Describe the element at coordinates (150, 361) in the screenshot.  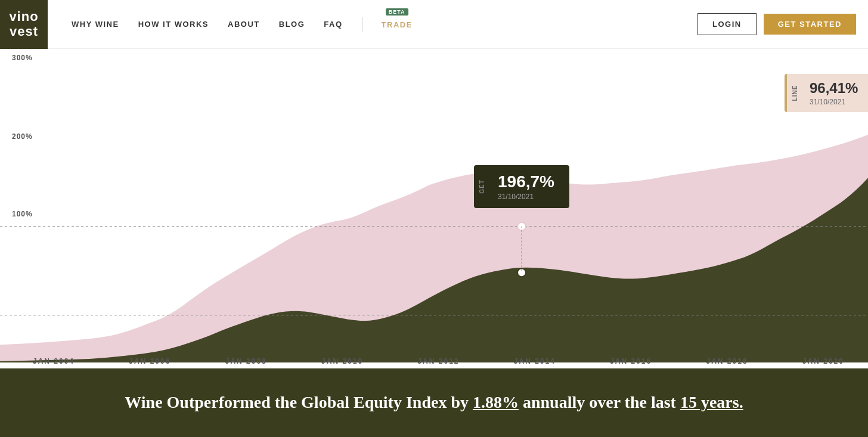
I see `x-label-2006: JAN 2006` at that location.